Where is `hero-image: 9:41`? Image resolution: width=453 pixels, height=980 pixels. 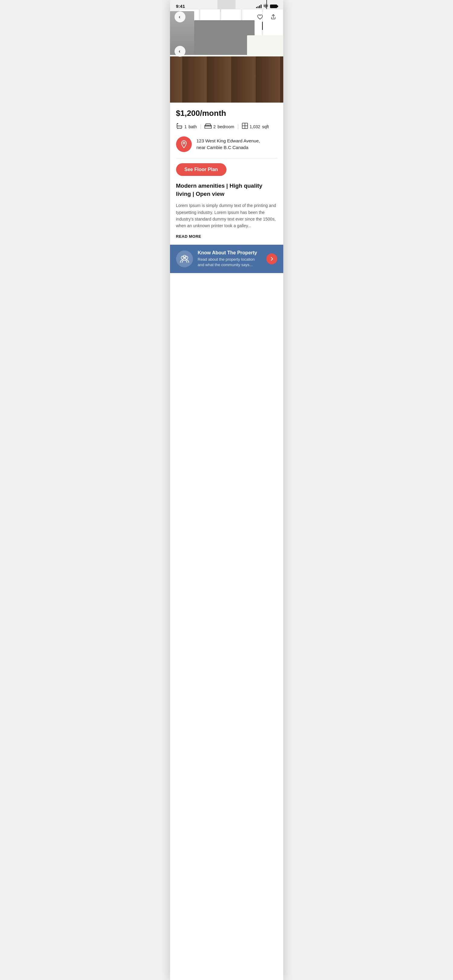
hero-image: 9:41 is located at coordinates (227, 51).